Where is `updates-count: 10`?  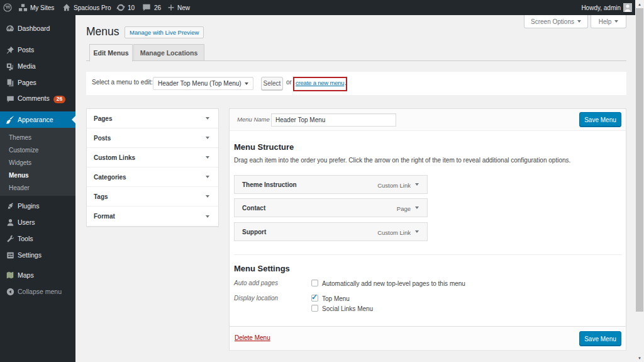
updates-count: 10 is located at coordinates (131, 8).